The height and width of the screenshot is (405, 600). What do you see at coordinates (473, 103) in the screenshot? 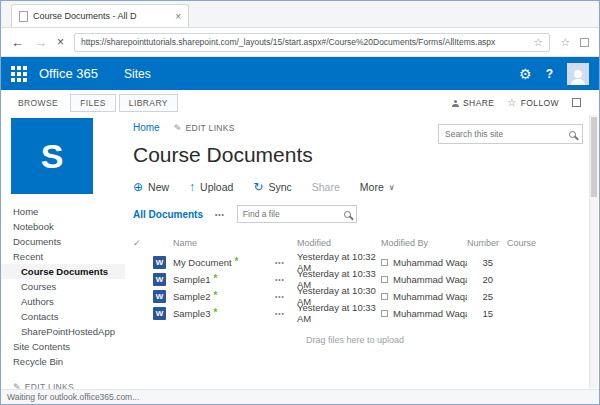
I see `share-site-button: SHARE` at bounding box center [473, 103].